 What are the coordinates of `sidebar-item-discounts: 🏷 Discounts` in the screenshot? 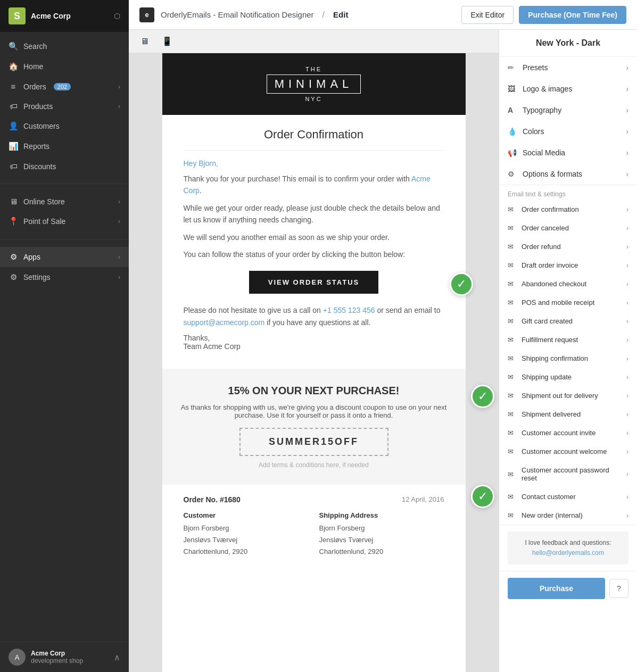 It's located at (64, 166).